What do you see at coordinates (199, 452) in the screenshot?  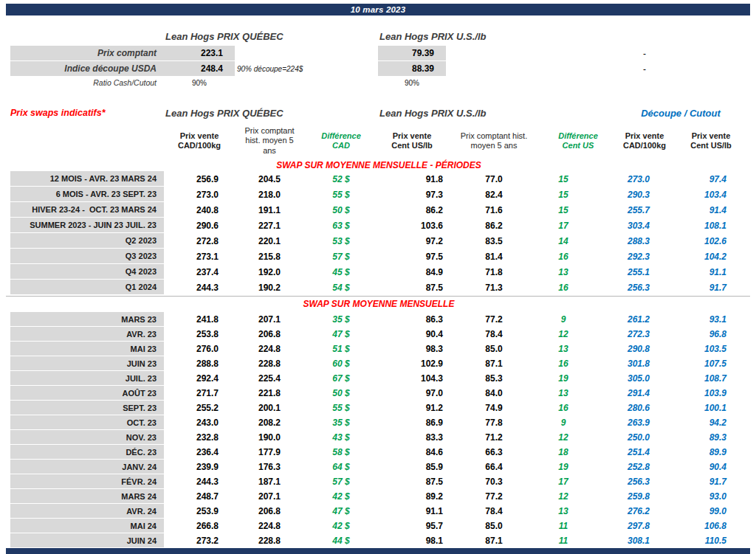 I see `prix-vente-cad-value: 236.4` at bounding box center [199, 452].